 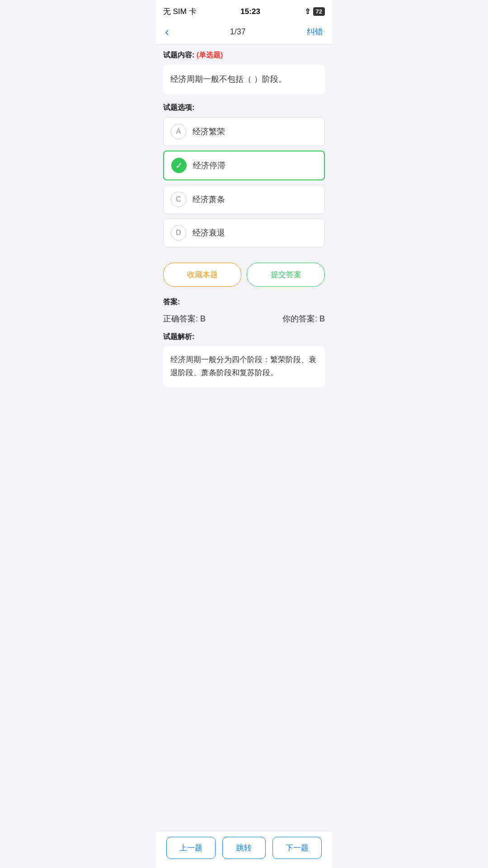 What do you see at coordinates (244, 80) in the screenshot?
I see `question-text: 经济周期一般不包括（ ）阶段。` at bounding box center [244, 80].